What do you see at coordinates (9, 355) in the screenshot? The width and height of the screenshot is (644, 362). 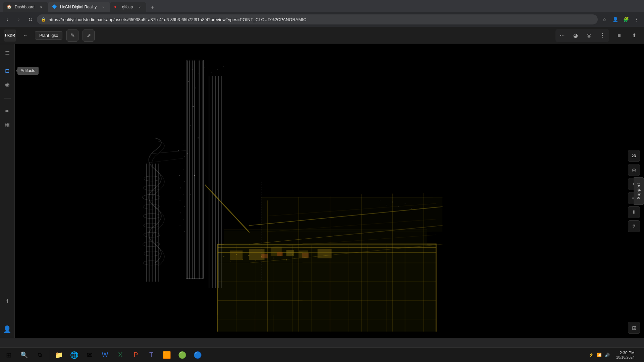 I see `windows-icon: ⊞` at bounding box center [9, 355].